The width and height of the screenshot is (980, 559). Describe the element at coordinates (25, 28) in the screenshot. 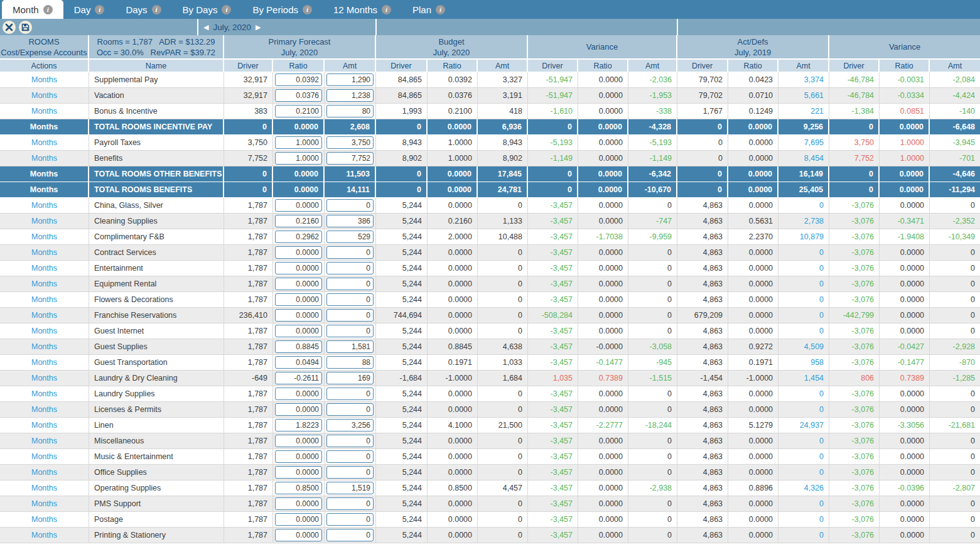

I see `save-button` at that location.